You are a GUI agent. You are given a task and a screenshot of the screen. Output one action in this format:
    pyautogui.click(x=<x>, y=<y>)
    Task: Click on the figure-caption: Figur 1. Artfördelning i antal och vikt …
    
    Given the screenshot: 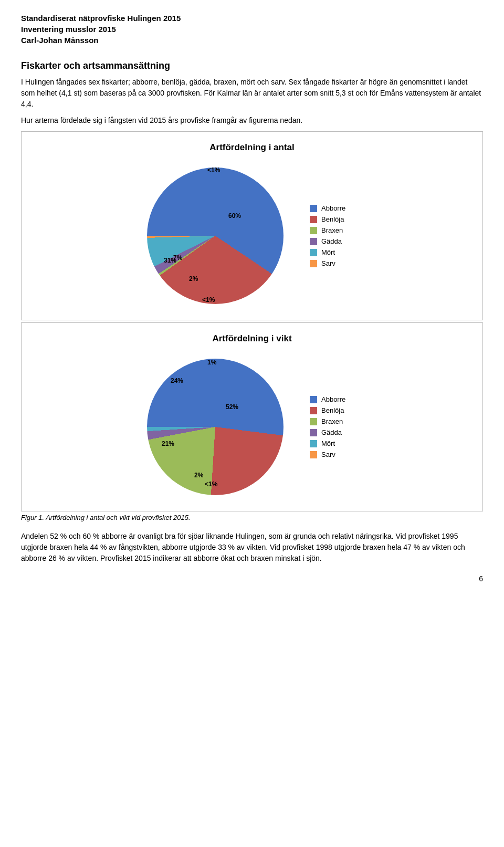 What is the action you would take?
    pyautogui.click(x=252, y=518)
    